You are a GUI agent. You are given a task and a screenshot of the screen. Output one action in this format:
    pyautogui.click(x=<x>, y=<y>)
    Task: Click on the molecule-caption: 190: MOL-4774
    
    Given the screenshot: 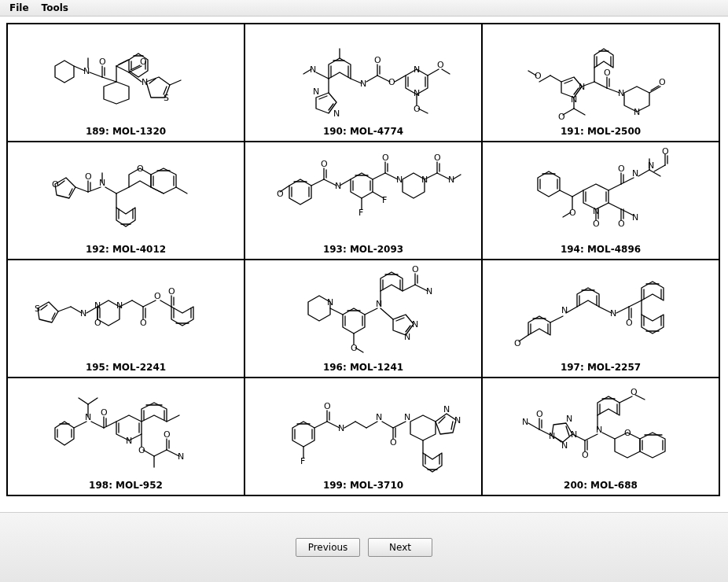 What is the action you would take?
    pyautogui.click(x=363, y=132)
    